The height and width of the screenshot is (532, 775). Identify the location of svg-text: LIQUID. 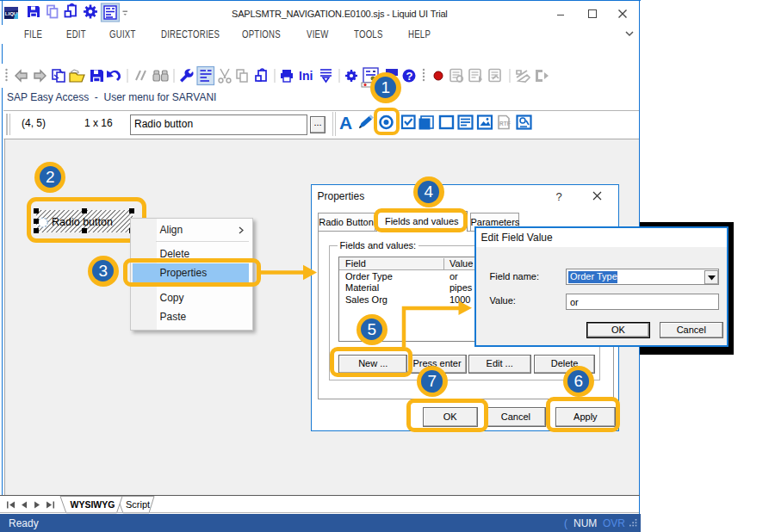
(14, 14).